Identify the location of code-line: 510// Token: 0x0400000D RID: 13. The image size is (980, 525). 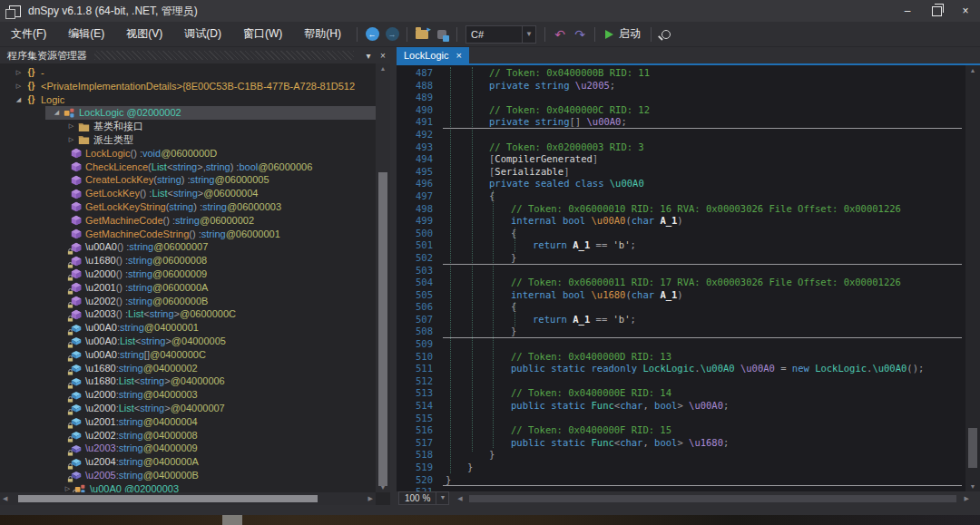
(681, 357).